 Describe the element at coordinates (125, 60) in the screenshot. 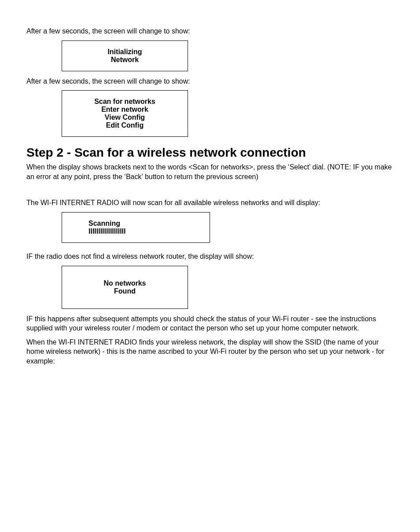

I see `screen-line: Network` at that location.